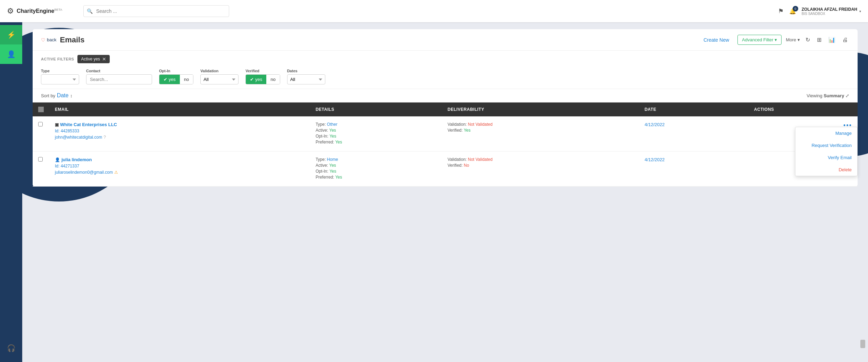 Image resolution: width=868 pixels, height=362 pixels. What do you see at coordinates (803, 134) in the screenshot?
I see `row1-actions-cell: ••• Manage Request Verification Verify E…` at bounding box center [803, 134].